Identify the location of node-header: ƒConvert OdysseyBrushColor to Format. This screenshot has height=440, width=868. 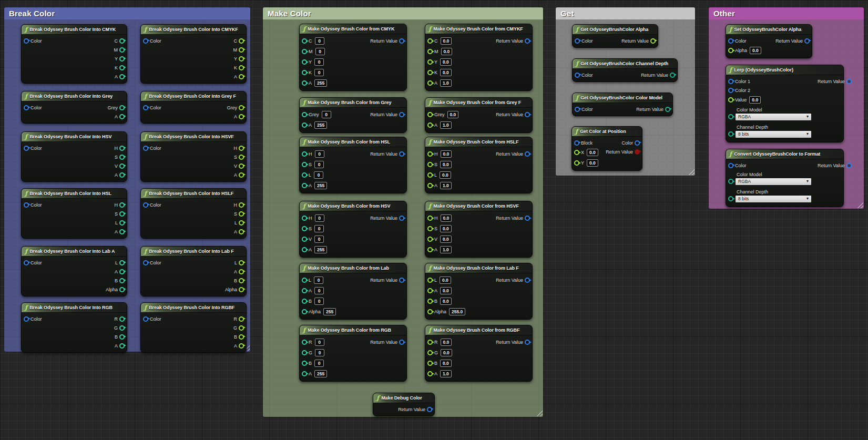
(784, 155).